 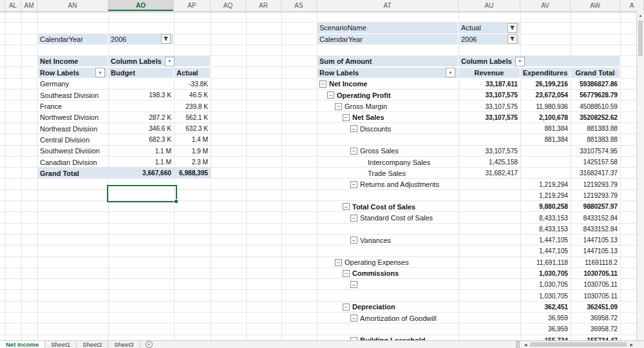 What do you see at coordinates (388, 263) in the screenshot?
I see `row-label-cell: − Operating Expenses` at bounding box center [388, 263].